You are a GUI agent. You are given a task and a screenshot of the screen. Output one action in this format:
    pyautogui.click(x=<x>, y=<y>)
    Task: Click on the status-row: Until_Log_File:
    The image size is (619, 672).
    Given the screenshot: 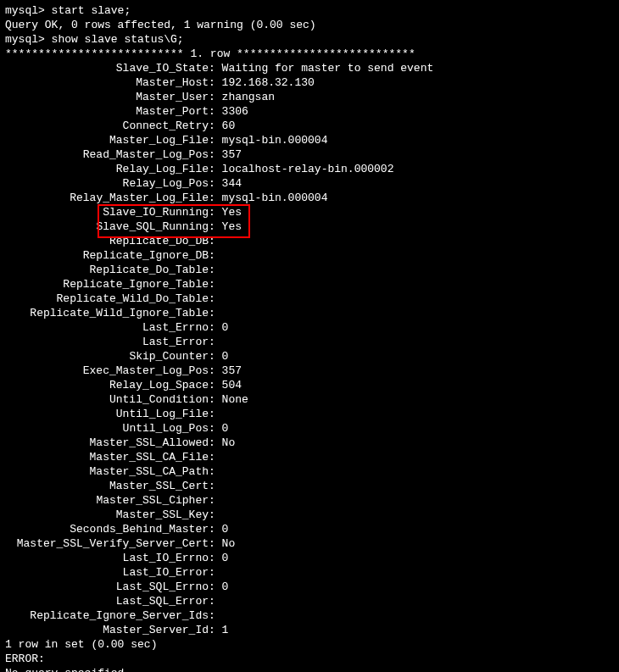 What is the action you would take?
    pyautogui.click(x=310, y=414)
    